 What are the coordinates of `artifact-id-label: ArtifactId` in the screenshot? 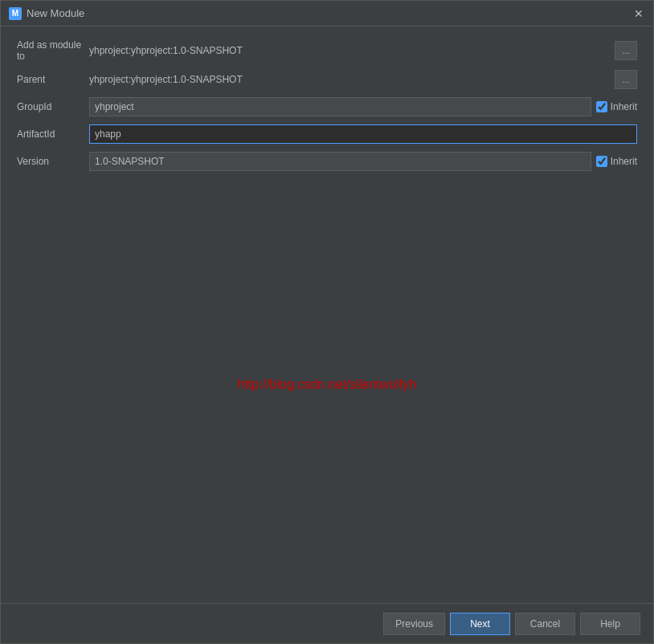 It's located at (53, 134).